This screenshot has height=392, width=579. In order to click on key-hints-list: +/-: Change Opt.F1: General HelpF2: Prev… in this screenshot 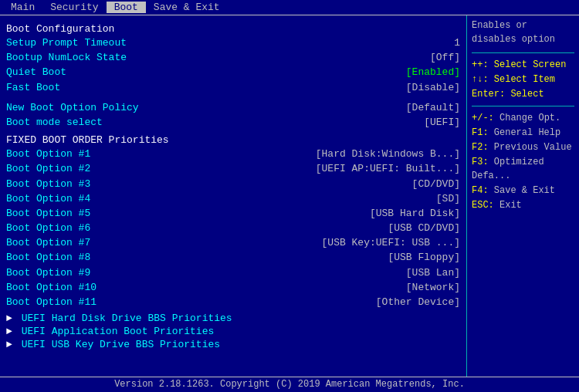, I will do `click(523, 162)`.